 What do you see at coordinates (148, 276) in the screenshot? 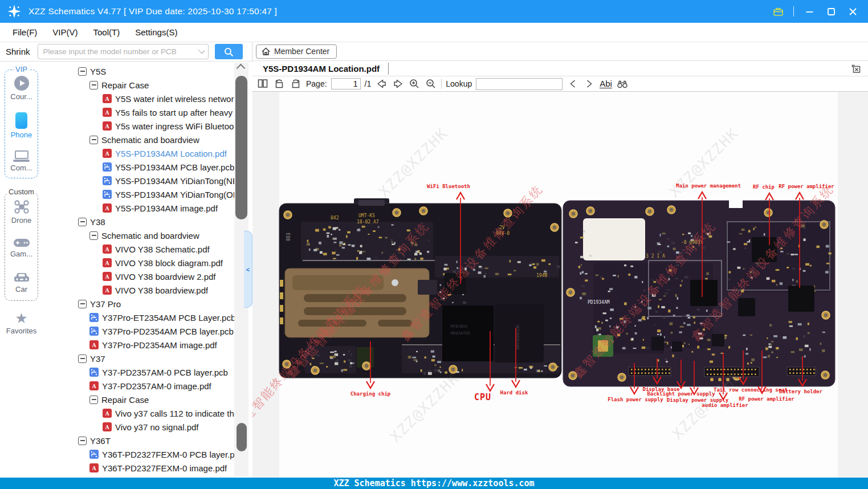
I see `tree-row: A VIVO Y38 boardview 2.pdf` at bounding box center [148, 276].